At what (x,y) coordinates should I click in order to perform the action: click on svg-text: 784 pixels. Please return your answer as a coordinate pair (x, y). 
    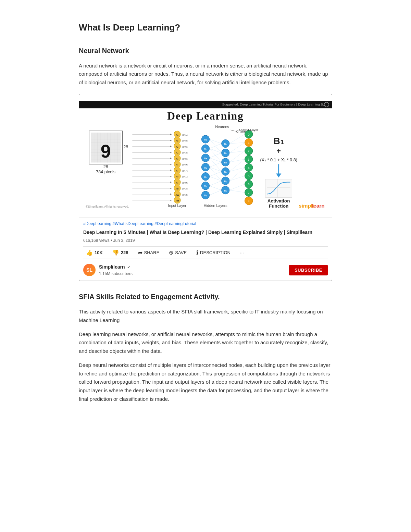
    Looking at the image, I should click on (105, 172).